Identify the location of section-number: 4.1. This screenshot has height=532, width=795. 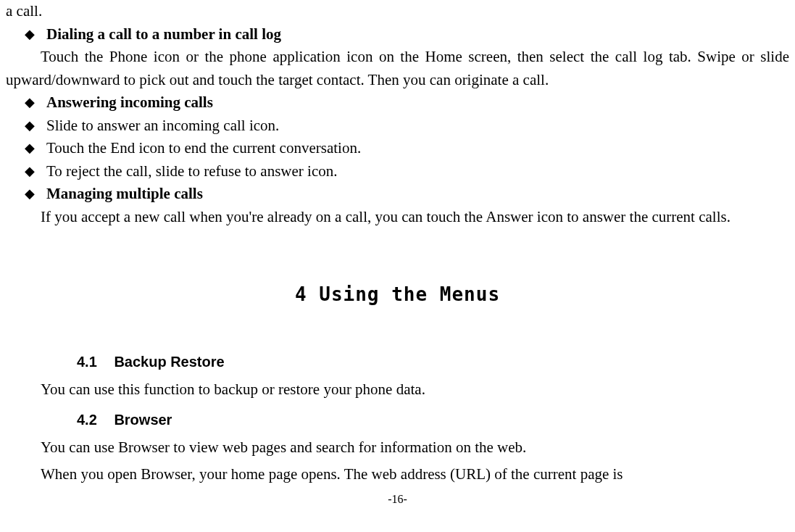
(87, 362).